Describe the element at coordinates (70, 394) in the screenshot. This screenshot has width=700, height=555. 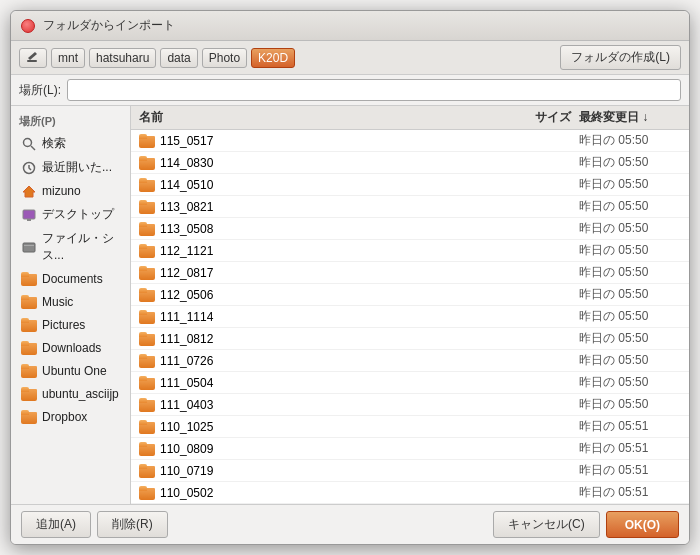
I see `sidebar-item-ubuntuasciijp: ubuntu_asciijp` at that location.